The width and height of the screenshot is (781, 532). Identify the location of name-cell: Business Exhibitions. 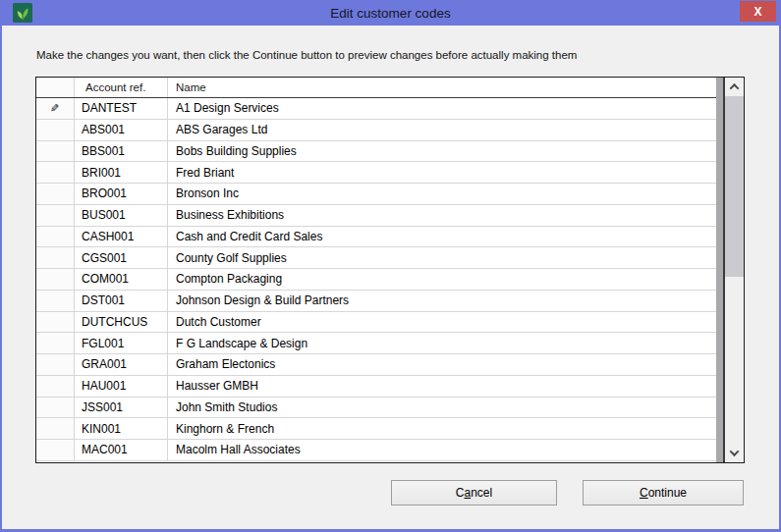
(442, 216).